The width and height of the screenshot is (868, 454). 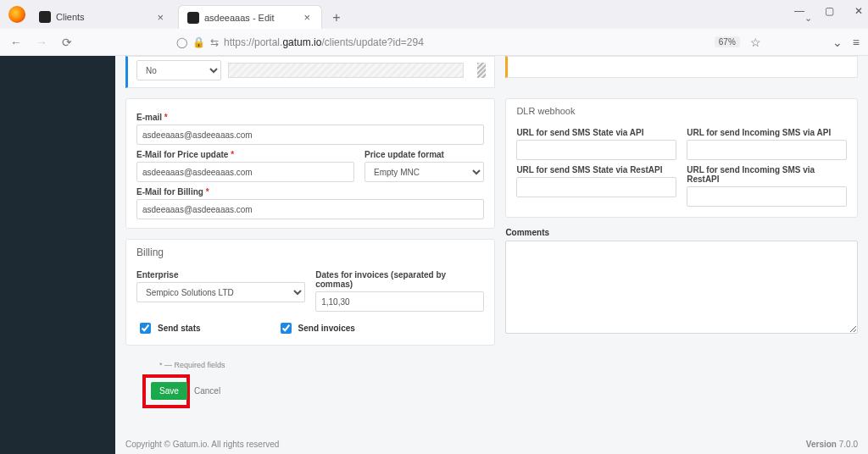 I want to click on price-email-field, so click(x=246, y=172).